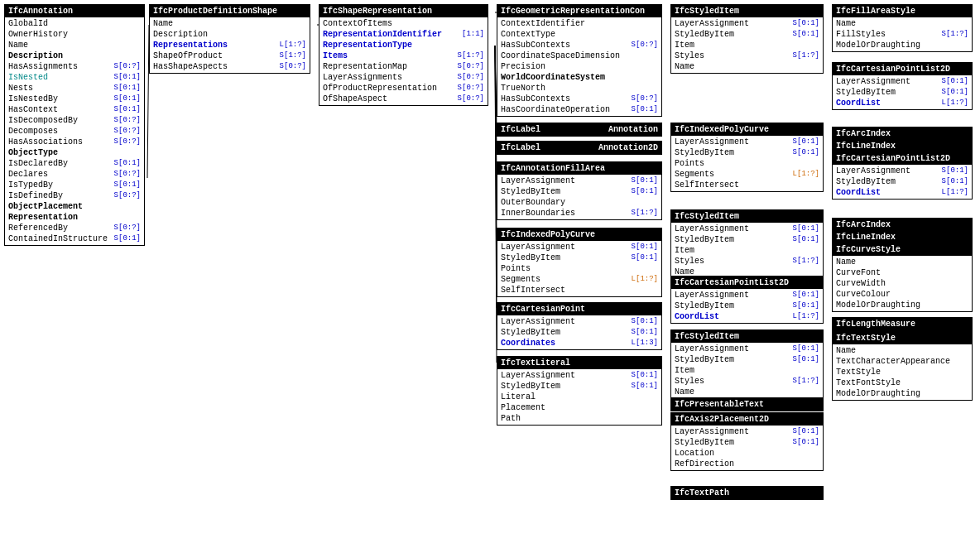  What do you see at coordinates (747, 250) in the screenshot?
I see `box-body-styleditem2: LayerAssignmentS[0:1] StyledByItemS[0:1]…` at bounding box center [747, 250].